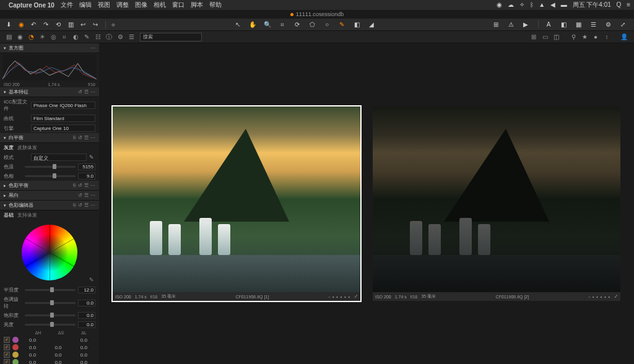 The image size is (634, 364). I want to click on view-mode-split: ◫, so click(556, 37).